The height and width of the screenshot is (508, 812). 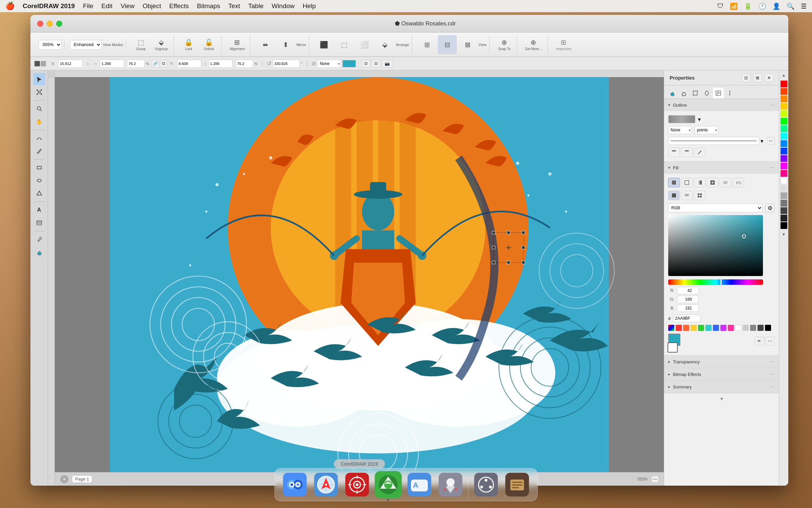 What do you see at coordinates (700, 195) in the screenshot?
I see `fill-sub-btn3` at bounding box center [700, 195].